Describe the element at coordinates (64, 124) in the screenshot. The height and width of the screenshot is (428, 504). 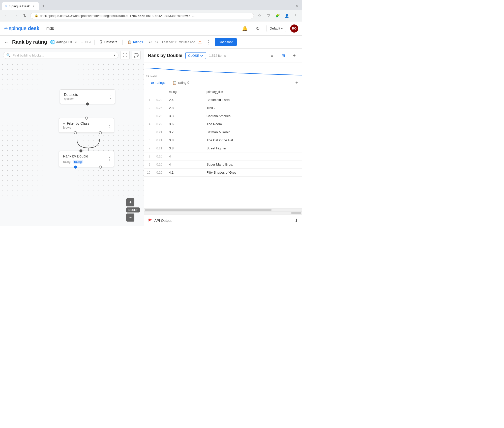
I see `filter-node-icon: ≡` at that location.